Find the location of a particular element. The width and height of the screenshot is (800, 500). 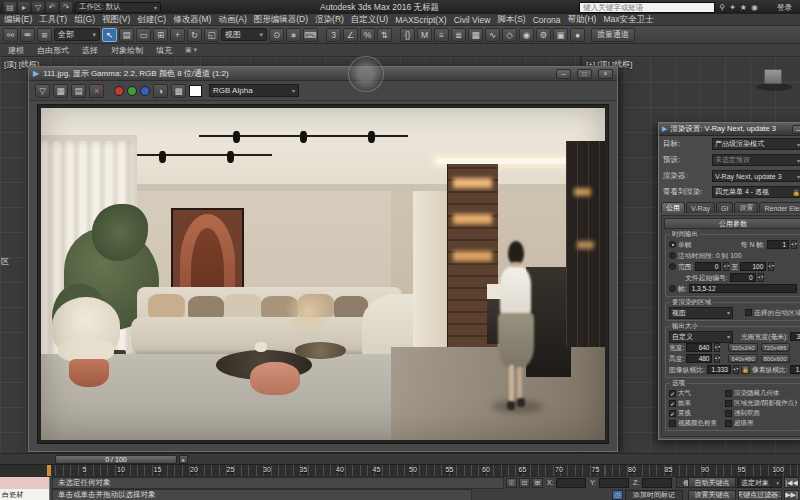

workspace-dropdown: 工作区: 默认▾ is located at coordinates (118, 8).